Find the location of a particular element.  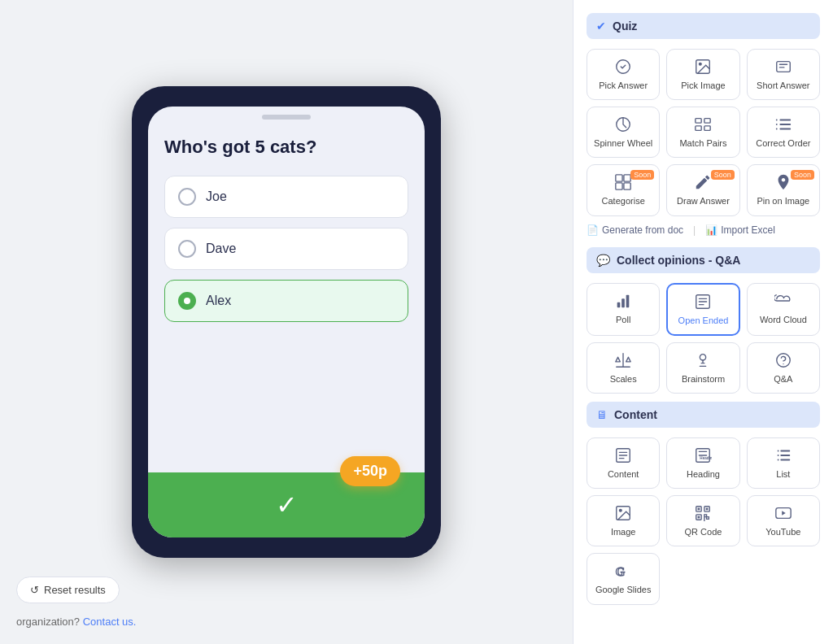

card-heading: Heading Heading is located at coordinates (703, 463).